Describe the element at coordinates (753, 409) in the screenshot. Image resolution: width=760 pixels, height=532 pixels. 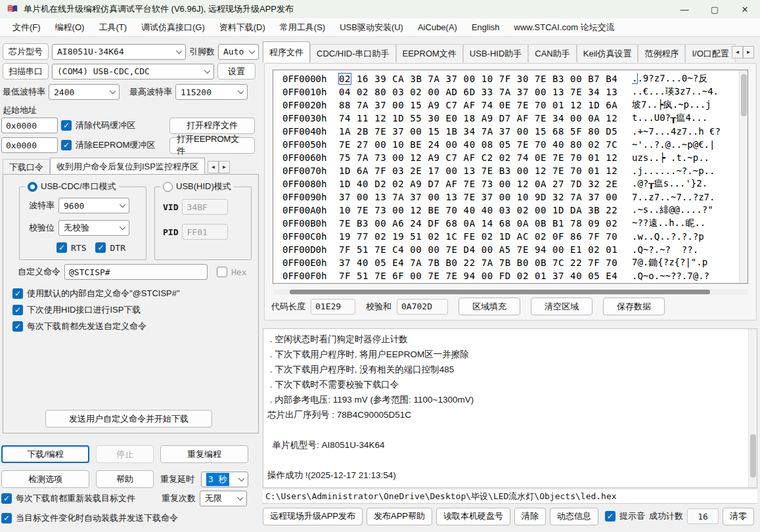
I see `log-vertical-scrollbar` at that location.